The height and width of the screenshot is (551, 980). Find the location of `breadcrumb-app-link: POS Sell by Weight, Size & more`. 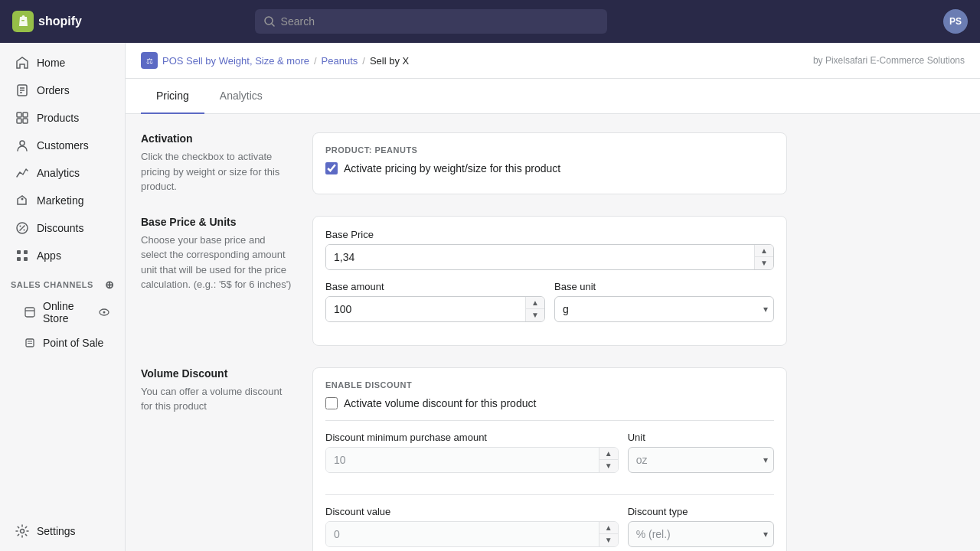

breadcrumb-app-link: POS Sell by Weight, Size & more is located at coordinates (236, 61).